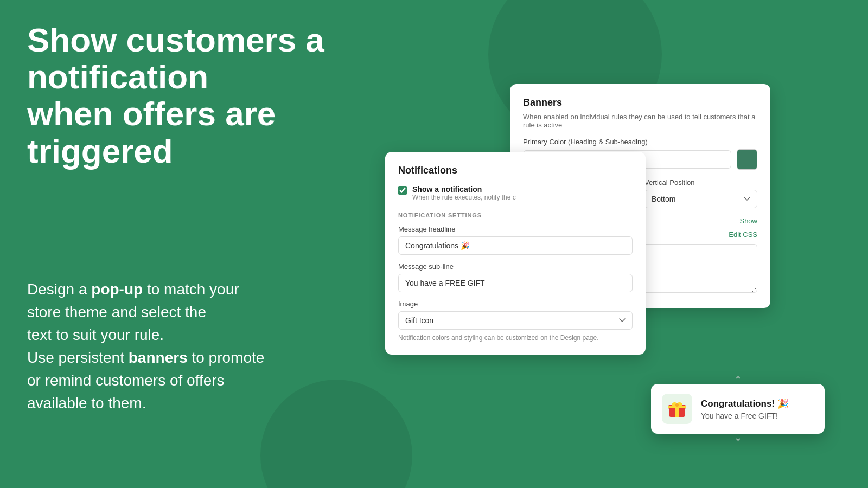 Image resolution: width=868 pixels, height=488 pixels. I want to click on main-heading: Show customers a notification when offer…, so click(217, 95).